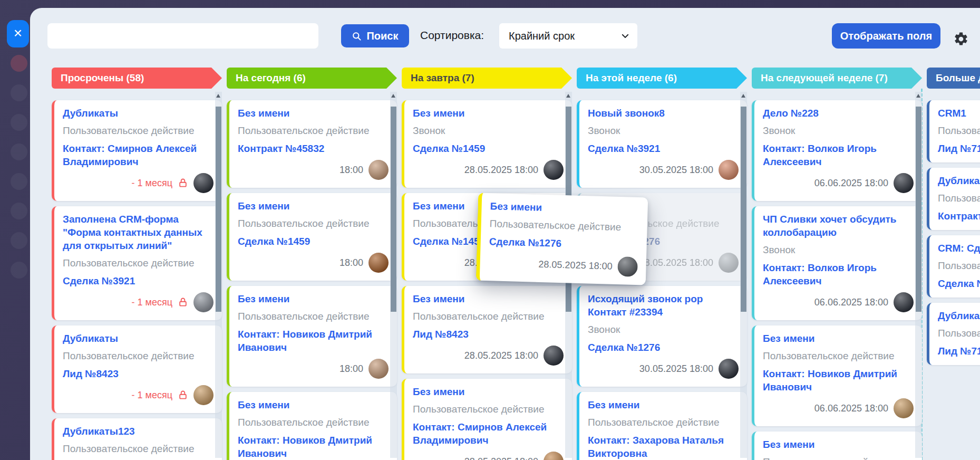 The height and width of the screenshot is (460, 980). What do you see at coordinates (562, 239) in the screenshot?
I see `drag-card: Без имени Пользовательское действие Сдел…` at bounding box center [562, 239].